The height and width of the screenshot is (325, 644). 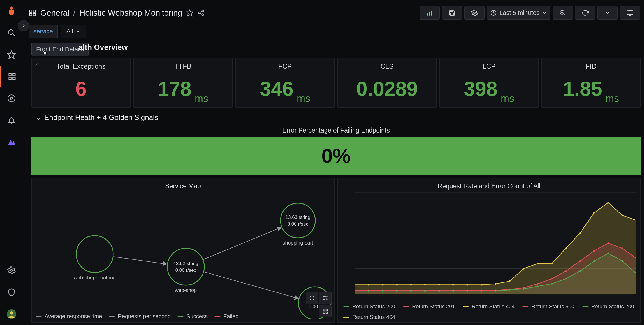 I want to click on breadcrumb-dash: Holistic Webshop Monitoring, so click(x=131, y=13).